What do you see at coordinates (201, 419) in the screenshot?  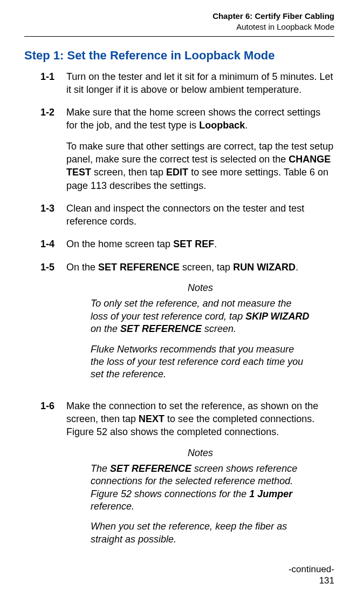 I see `step-text: Make the connection to set the reference…` at bounding box center [201, 419].